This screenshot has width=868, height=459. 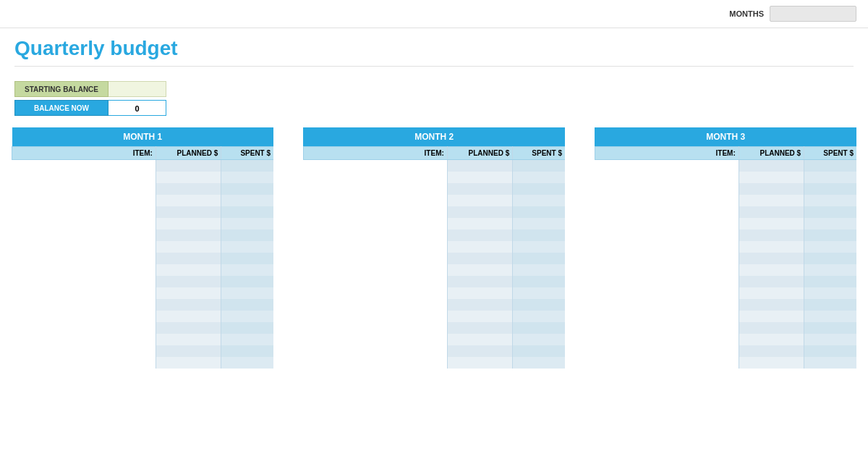 I want to click on month-1-row5-item, so click(x=84, y=224).